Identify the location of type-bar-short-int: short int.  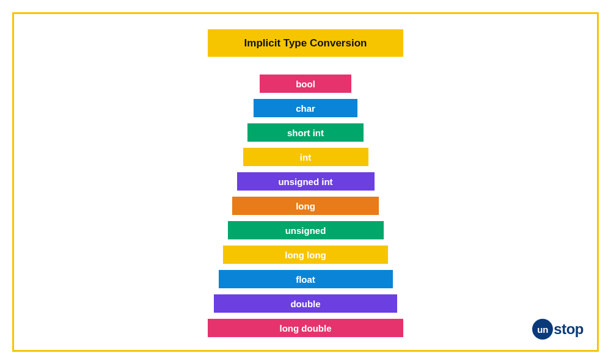
(306, 133).